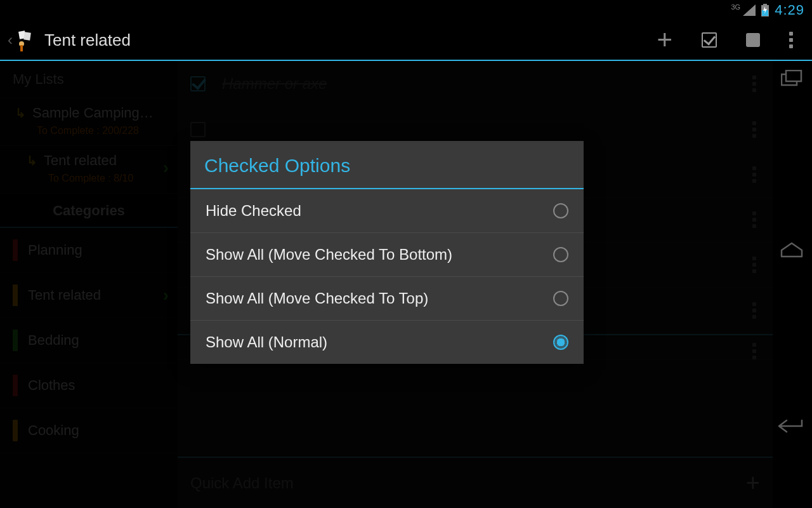  Describe the element at coordinates (406, 10) in the screenshot. I see `status-bar: 3G 4:29` at that location.